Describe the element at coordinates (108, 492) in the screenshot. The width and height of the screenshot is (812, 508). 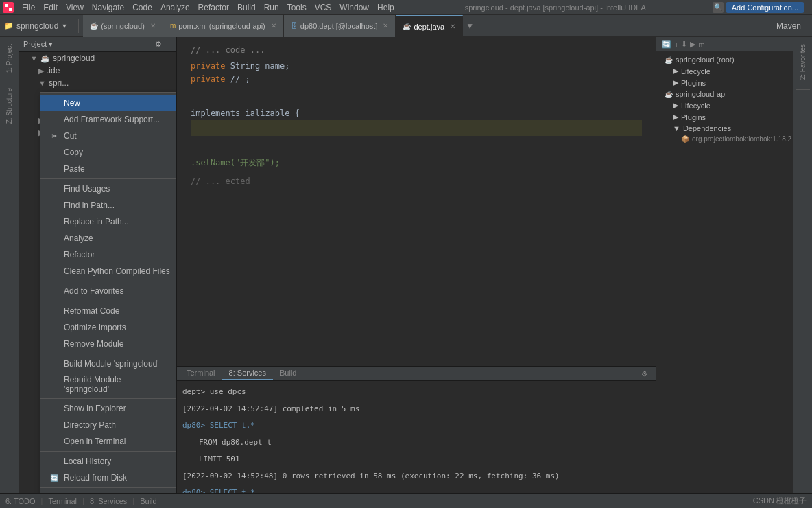
I see `ctx-compare-with: Compare With... Ctrl+D` at that location.